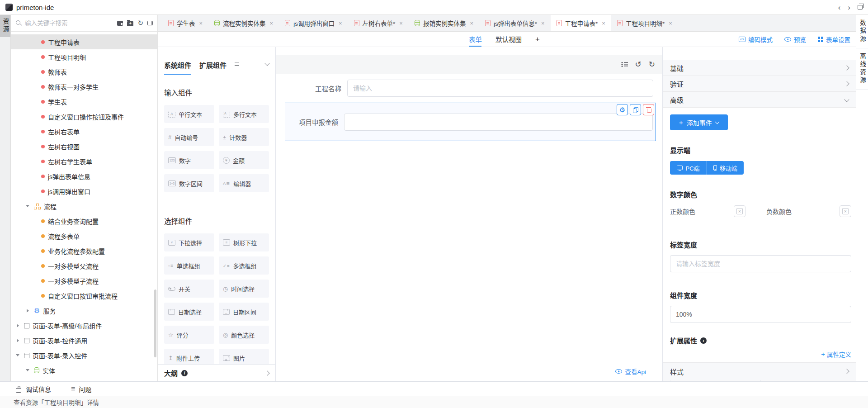 Image resolution: width=868 pixels, height=408 pixels. Describe the element at coordinates (84, 117) in the screenshot. I see `tree-item: 自定义窗口操作按钮及事件` at that location.